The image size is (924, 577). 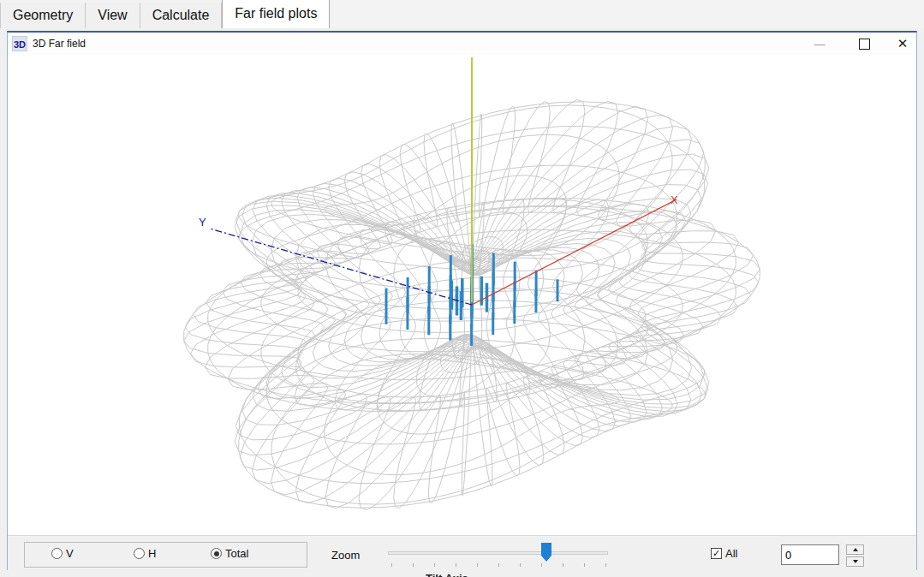 What do you see at coordinates (59, 44) in the screenshot?
I see `window-title: 3D Far field` at bounding box center [59, 44].